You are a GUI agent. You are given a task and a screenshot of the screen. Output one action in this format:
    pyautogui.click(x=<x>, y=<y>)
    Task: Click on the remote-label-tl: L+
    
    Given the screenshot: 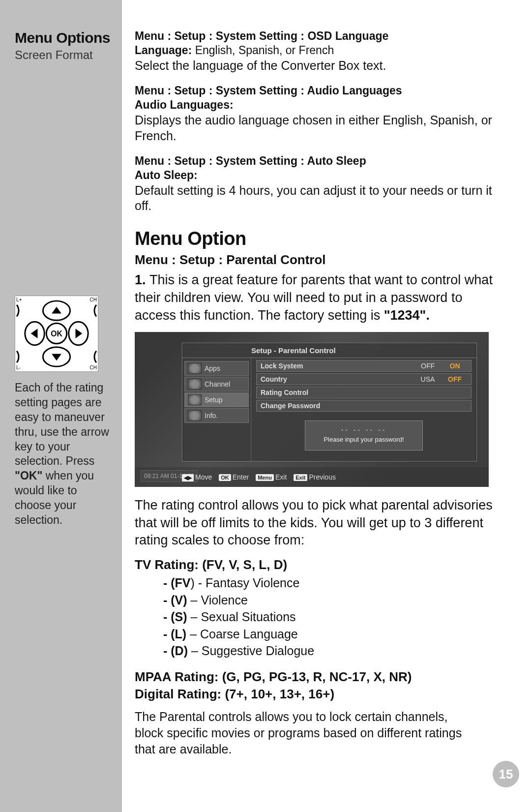 What is the action you would take?
    pyautogui.click(x=19, y=300)
    